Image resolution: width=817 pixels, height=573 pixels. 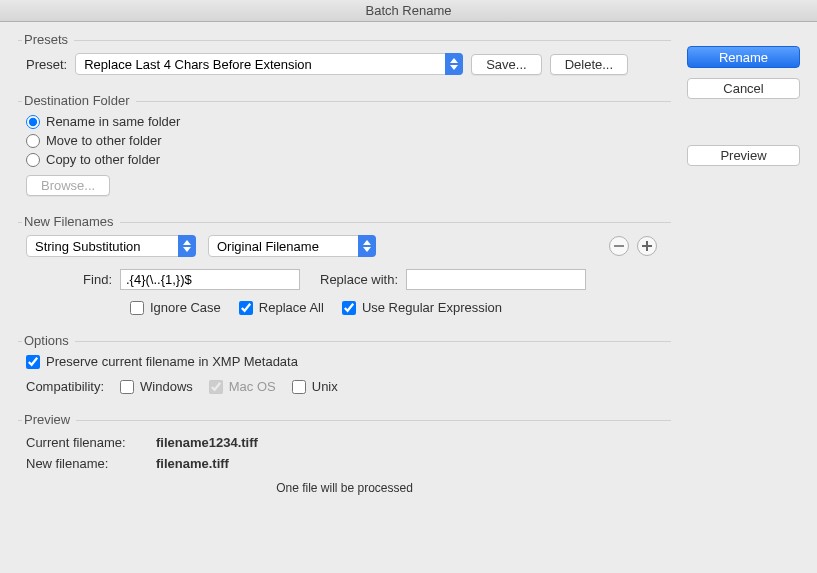 I want to click on use-regex-input, so click(x=349, y=308).